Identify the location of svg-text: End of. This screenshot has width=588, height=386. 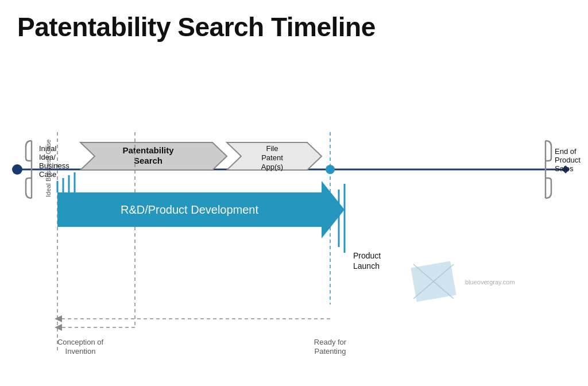
(566, 152).